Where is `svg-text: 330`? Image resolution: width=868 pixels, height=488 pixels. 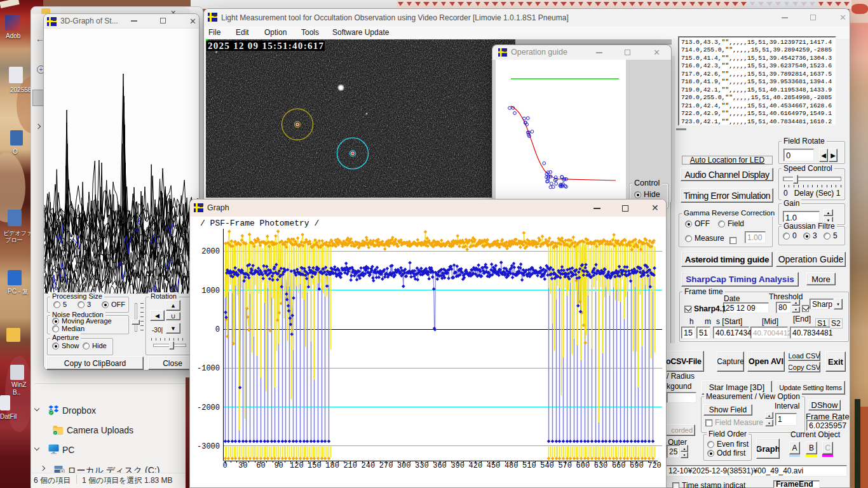
svg-text: 330 is located at coordinates (422, 466).